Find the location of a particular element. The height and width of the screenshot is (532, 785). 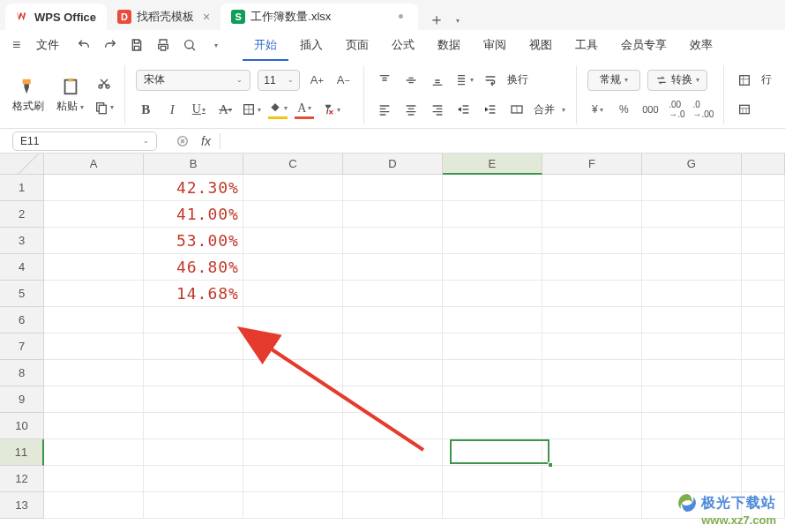

fill-handle is located at coordinates (550, 465).